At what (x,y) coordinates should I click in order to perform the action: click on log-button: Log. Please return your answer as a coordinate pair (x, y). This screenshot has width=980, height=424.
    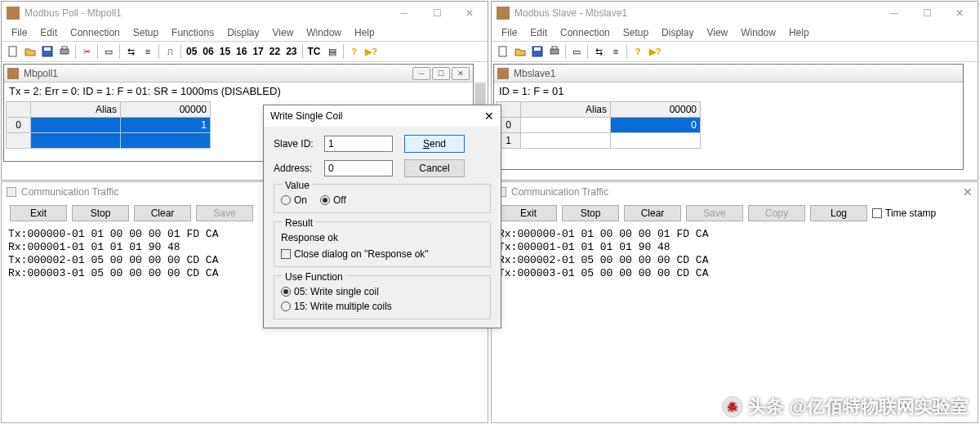
    Looking at the image, I should click on (839, 213).